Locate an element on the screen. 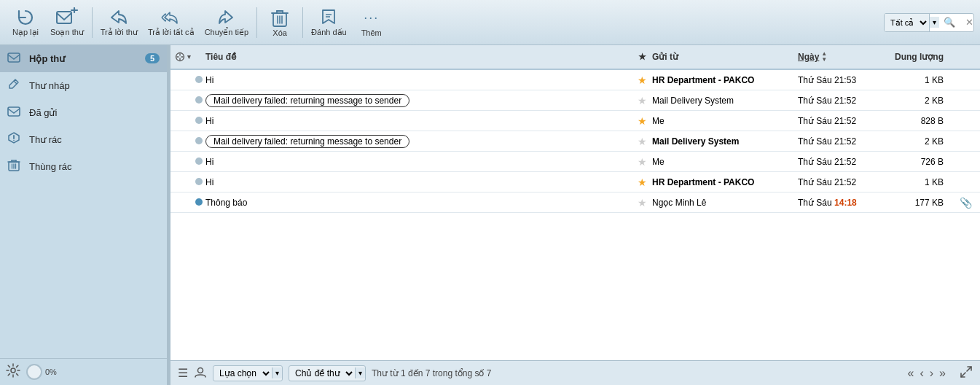 The width and height of the screenshot is (980, 385). sidebar-sent-label: Đã gửi is located at coordinates (95, 112).